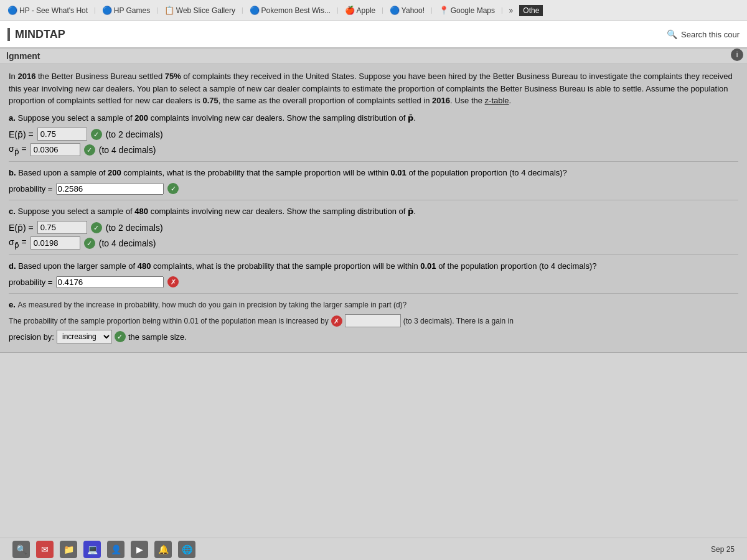  I want to click on part-e-label: e., so click(12, 305).